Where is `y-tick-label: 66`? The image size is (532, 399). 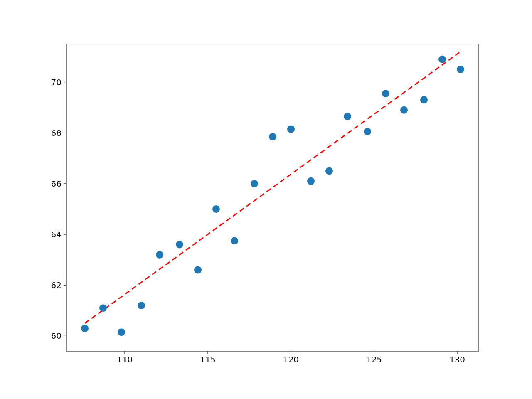
y-tick-label: 66 is located at coordinates (57, 184).